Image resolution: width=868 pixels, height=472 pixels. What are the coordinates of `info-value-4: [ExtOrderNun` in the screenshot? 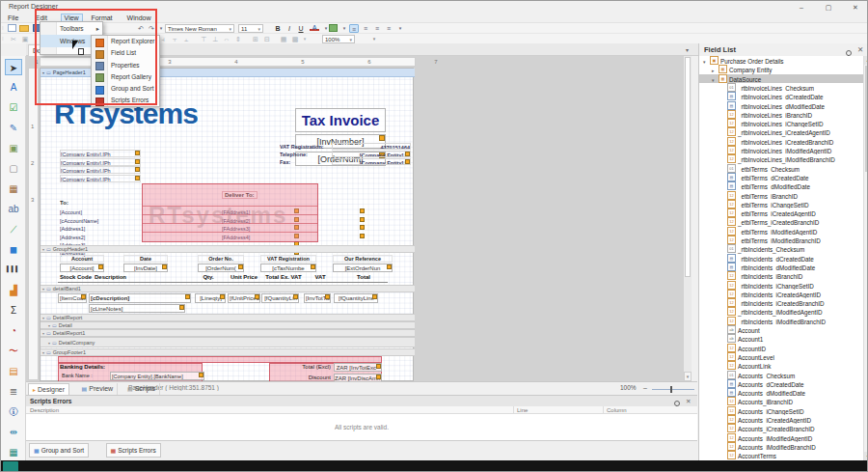 It's located at (363, 268).